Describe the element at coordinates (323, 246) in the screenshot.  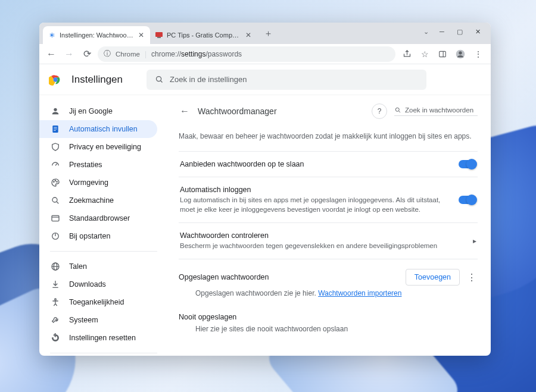
I see `row-subtitle: Bescherm je wachtwoorden tegen gegevensl…` at that location.